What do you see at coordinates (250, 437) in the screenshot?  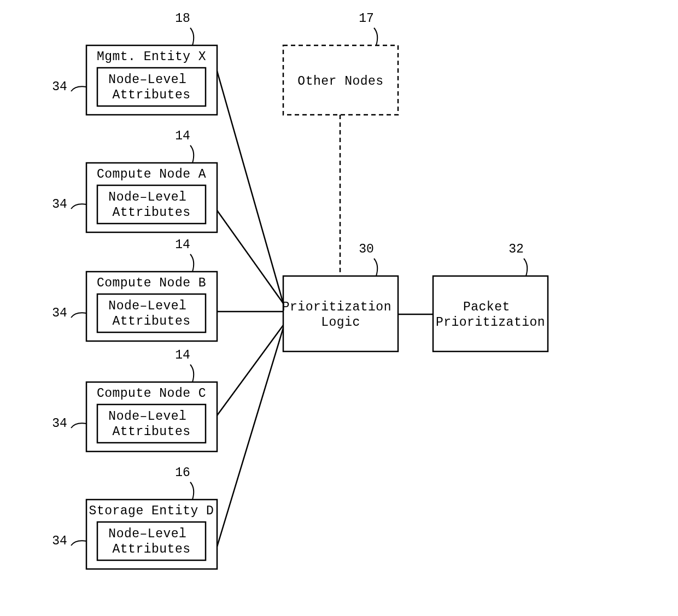 I see `conn-storD-to-prio` at bounding box center [250, 437].